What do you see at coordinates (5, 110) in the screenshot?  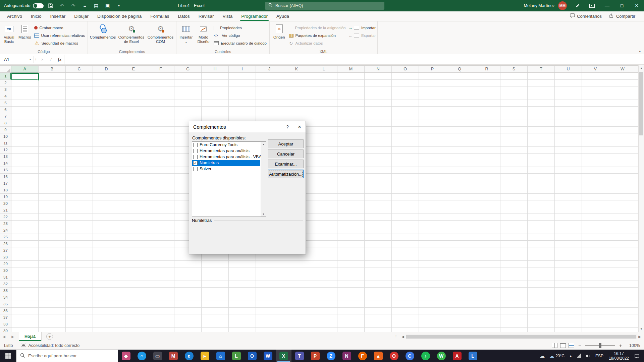 I see `row-header-6: 6` at bounding box center [5, 110].